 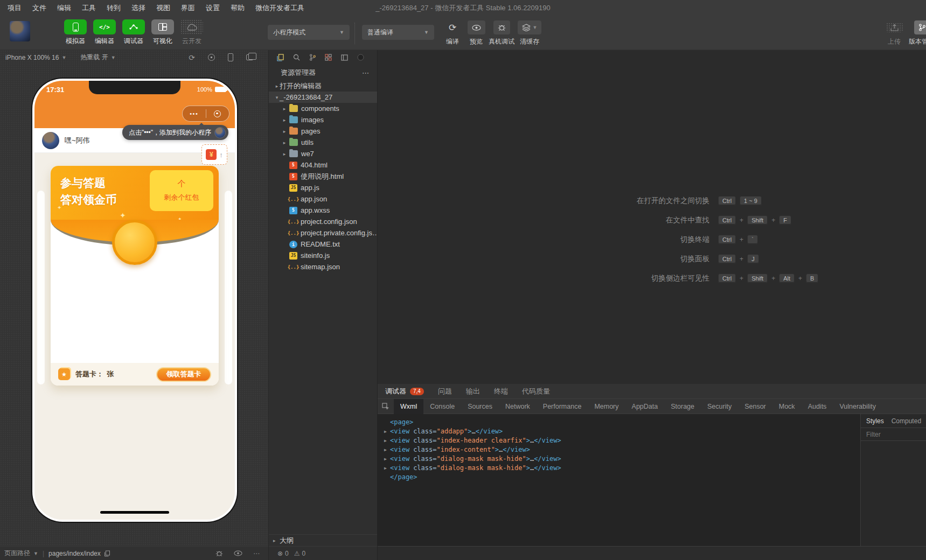 What do you see at coordinates (107, 554) in the screenshot?
I see `copy-icon` at bounding box center [107, 554].